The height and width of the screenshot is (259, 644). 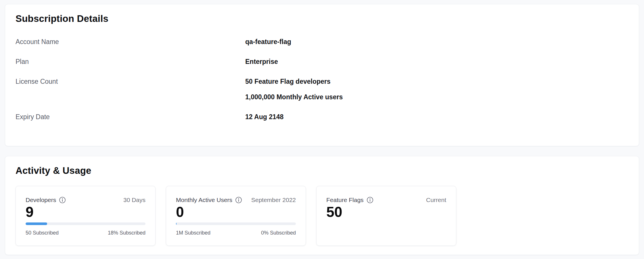 I want to click on detail-row-expiry-date: Expiry Date 12 Aug 2148, so click(x=322, y=117).